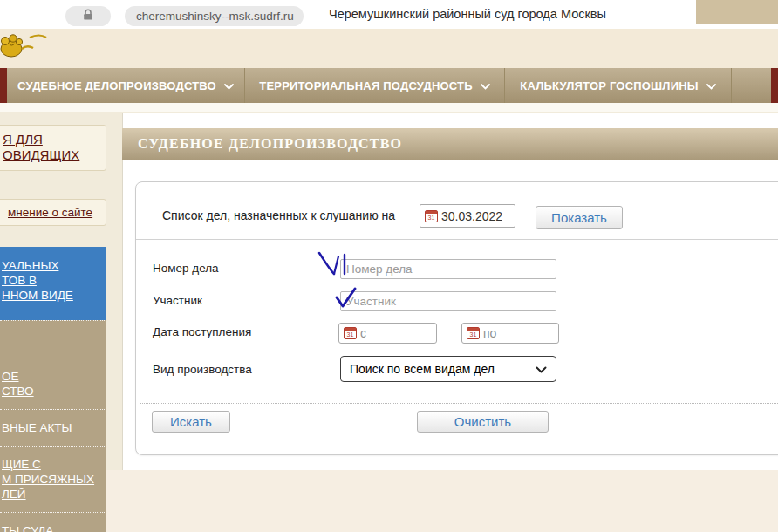 The height and width of the screenshot is (532, 778). What do you see at coordinates (450, 145) in the screenshot?
I see `section-header: СУДЕБНОЕ ДЕЛОПРОИЗВОДСТВО` at bounding box center [450, 145].